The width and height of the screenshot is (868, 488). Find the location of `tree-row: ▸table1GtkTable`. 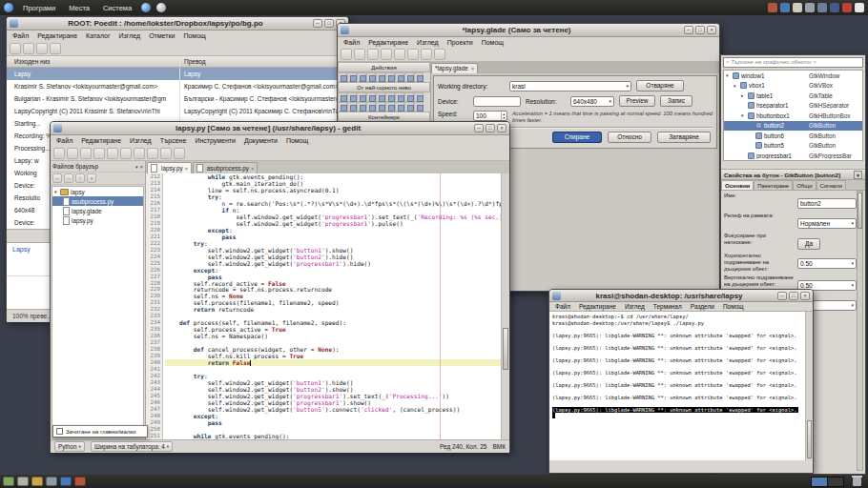

tree-row: ▸table1GtkTable is located at coordinates (794, 95).